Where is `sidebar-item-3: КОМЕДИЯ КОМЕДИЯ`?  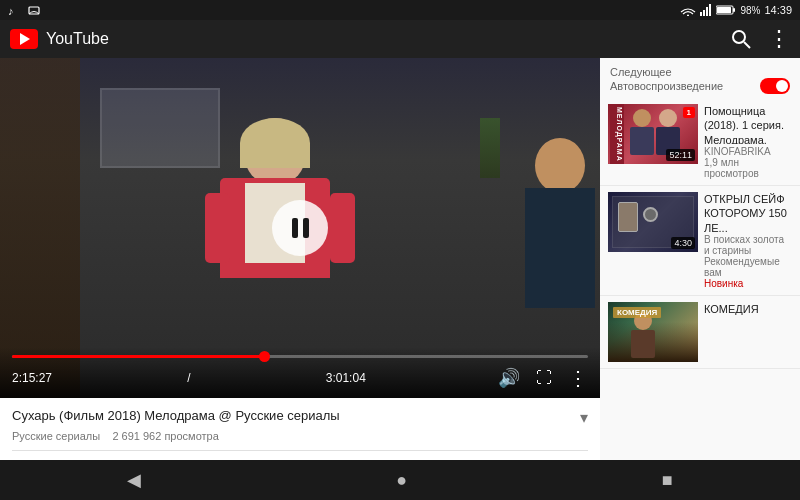
sidebar-item-3: КОМЕДИЯ КОМЕДИЯ is located at coordinates (700, 332).